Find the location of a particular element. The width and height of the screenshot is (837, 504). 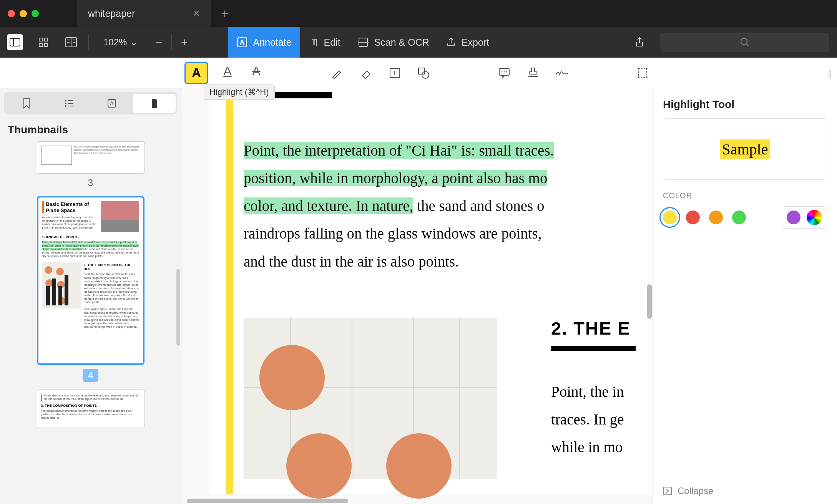

document-tab: whitepaper ✕ is located at coordinates (144, 13).